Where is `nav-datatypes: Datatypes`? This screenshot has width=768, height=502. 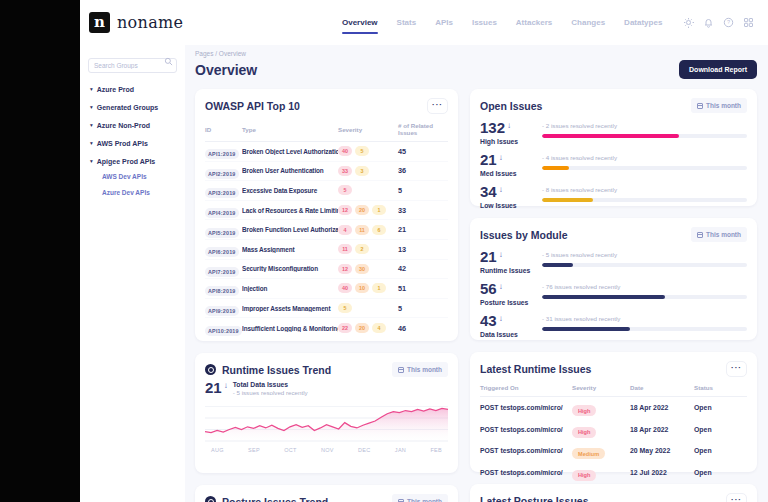
nav-datatypes: Datatypes is located at coordinates (643, 22).